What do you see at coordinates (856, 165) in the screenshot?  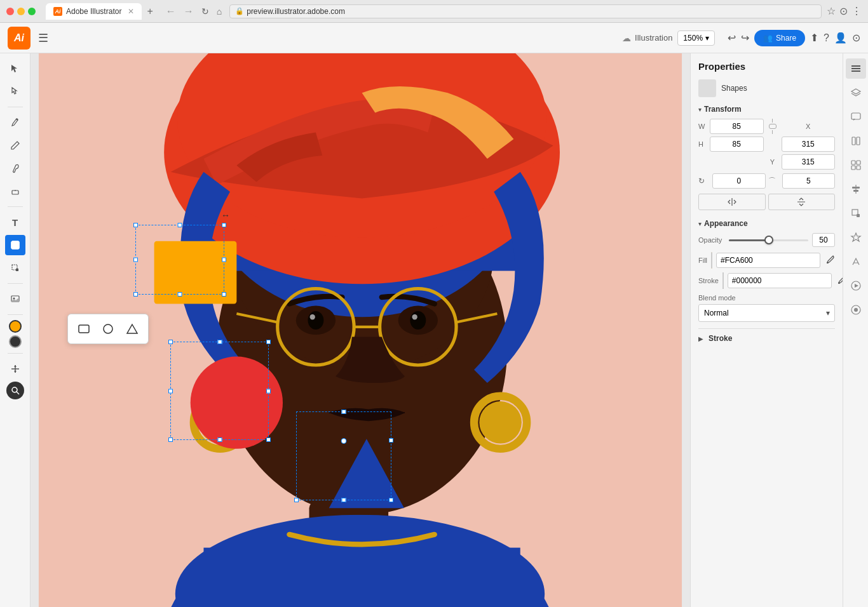 I see `assets-panel-button` at bounding box center [856, 165].